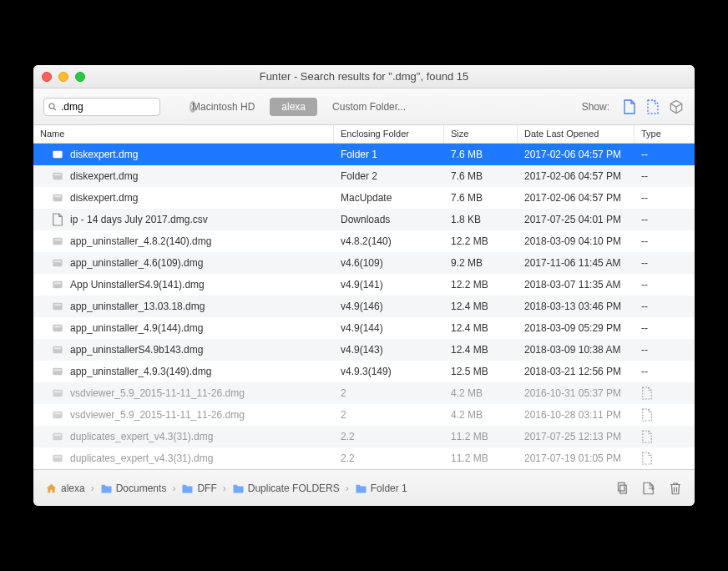  I want to click on copy-path-icon, so click(622, 488).